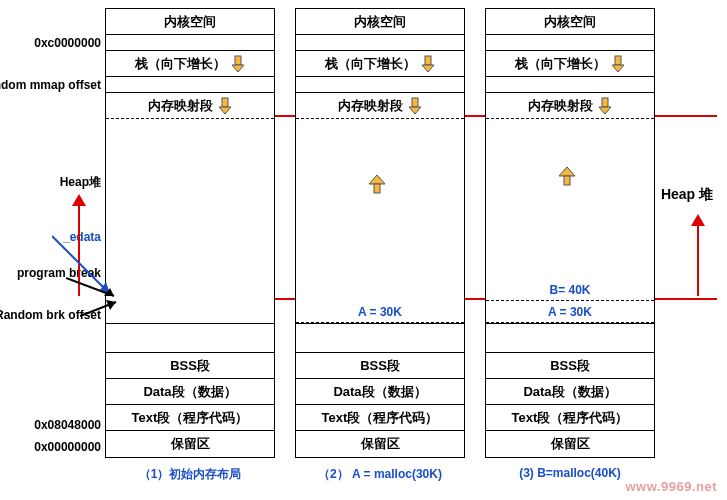  Describe the element at coordinates (68, 425) in the screenshot. I see `addr-08048000: 0x08048000` at that location.